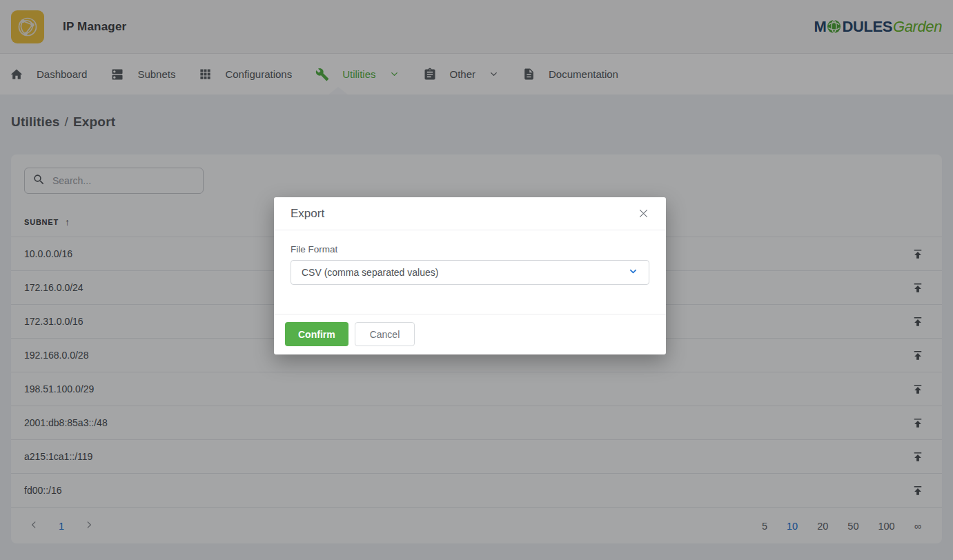 The image size is (953, 560). What do you see at coordinates (643, 214) in the screenshot?
I see `close-icon` at bounding box center [643, 214].